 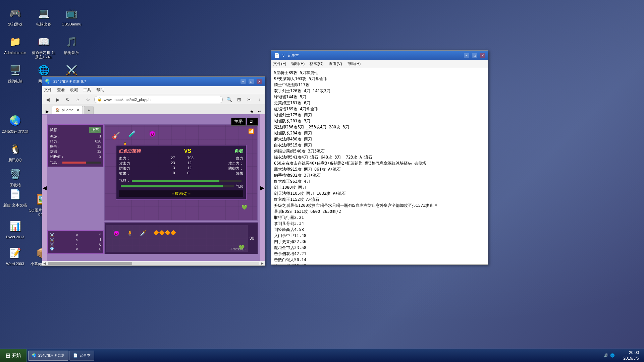 What do you see at coordinates (243, 81) in the screenshot?
I see `browser-minimize-button: −` at bounding box center [243, 81].